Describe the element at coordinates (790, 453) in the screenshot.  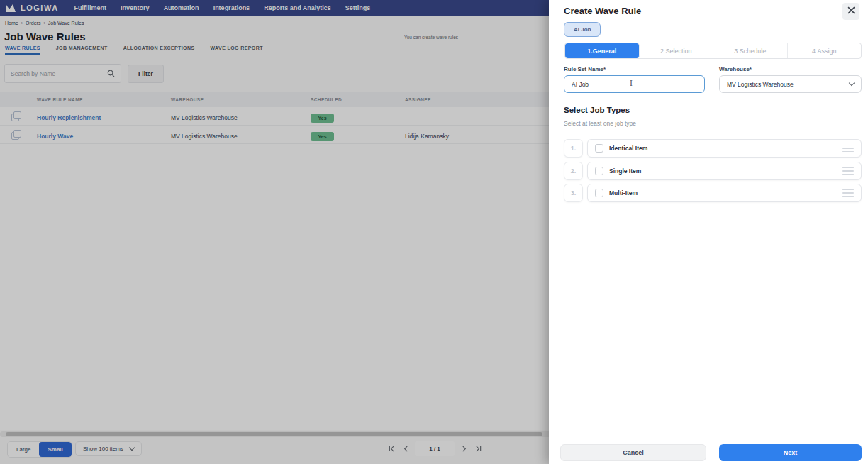
I see `next-button: Next` at that location.